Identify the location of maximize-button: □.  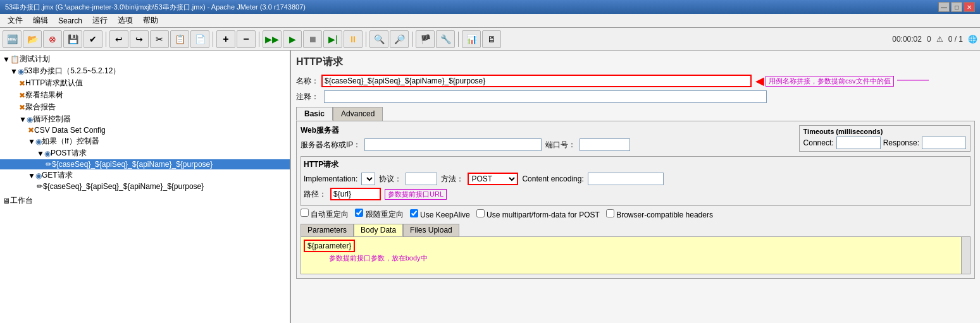
(957, 7).